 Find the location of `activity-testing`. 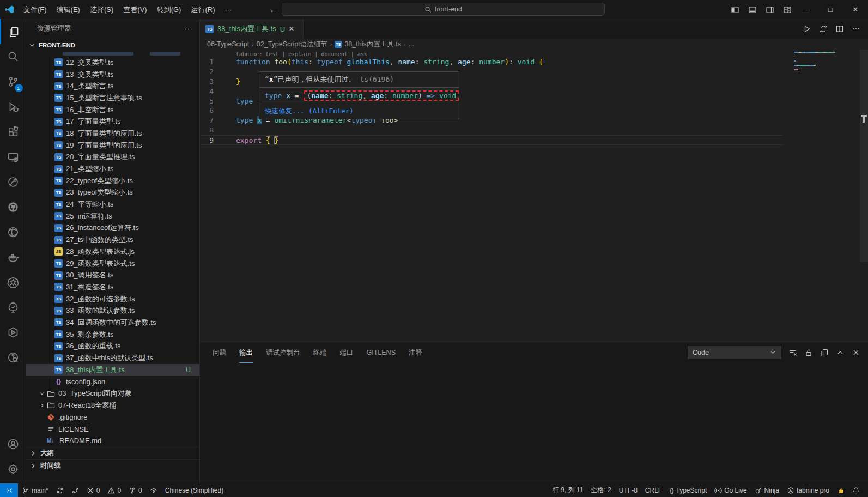

activity-testing is located at coordinates (13, 307).